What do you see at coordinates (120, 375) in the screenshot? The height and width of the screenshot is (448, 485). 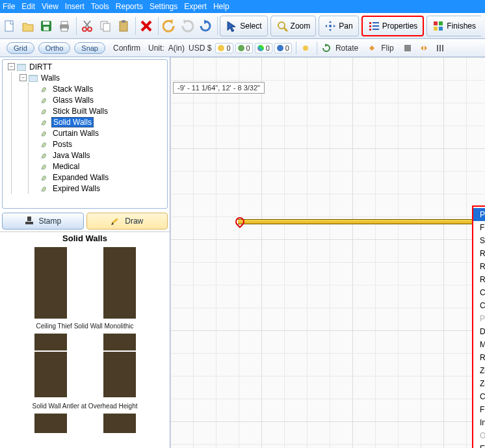 I see `wall-thumbnail-icon` at bounding box center [120, 375].